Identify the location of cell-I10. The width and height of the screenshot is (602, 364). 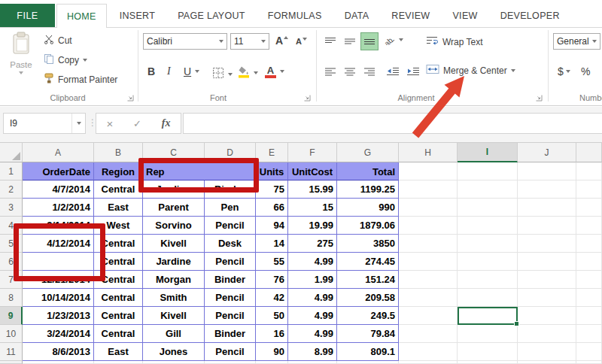
(488, 334).